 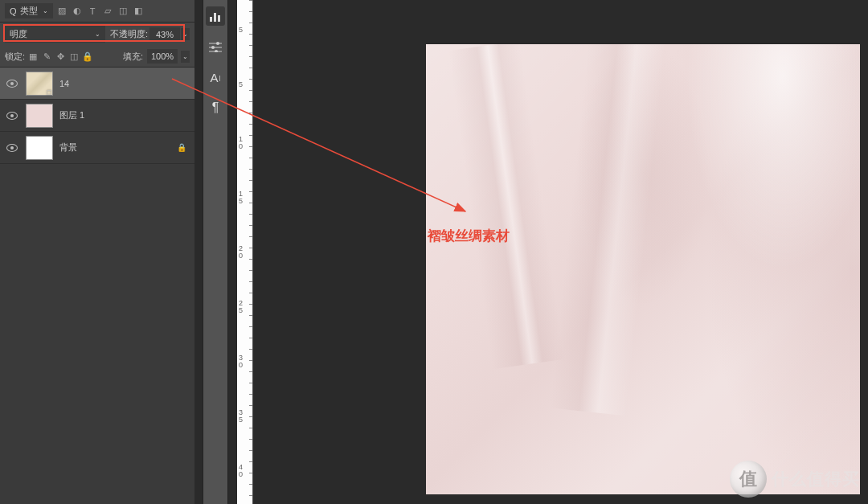 I want to click on ruler-tick: 40, so click(x=241, y=471).